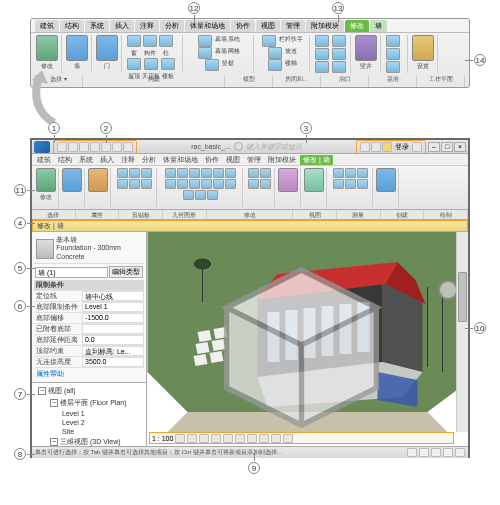 The height and width of the screenshot is (505, 500). Describe the element at coordinates (230, 173) in the screenshot. I see `trim-icon` at that location.